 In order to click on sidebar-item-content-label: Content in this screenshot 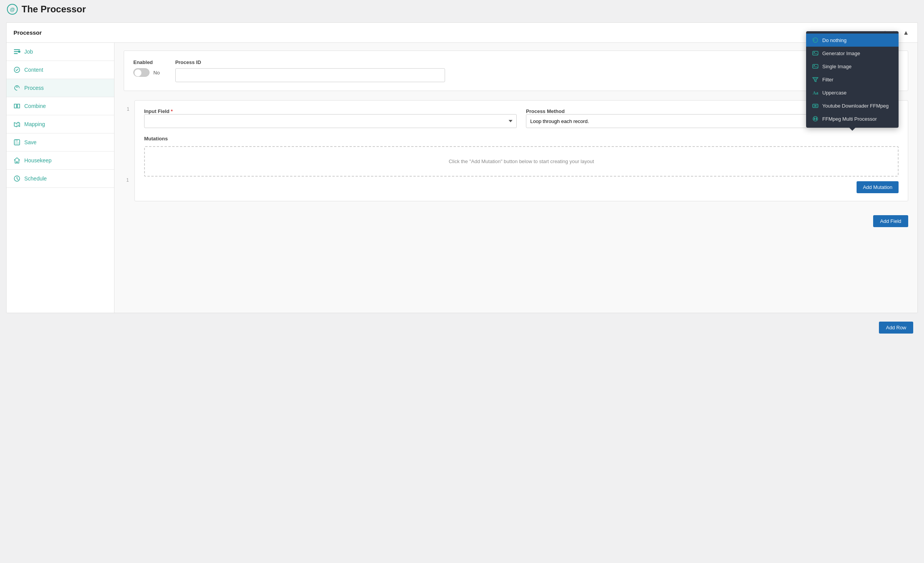, I will do `click(34, 70)`.